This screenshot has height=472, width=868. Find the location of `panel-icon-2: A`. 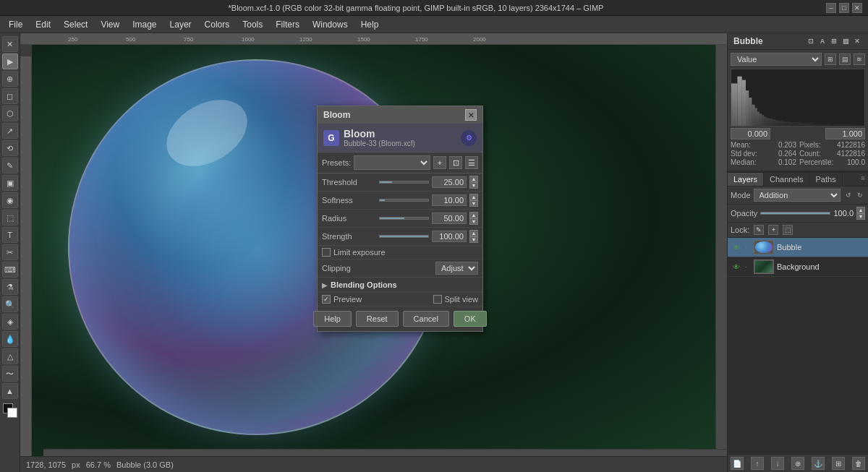

panel-icon-2: A is located at coordinates (822, 41).